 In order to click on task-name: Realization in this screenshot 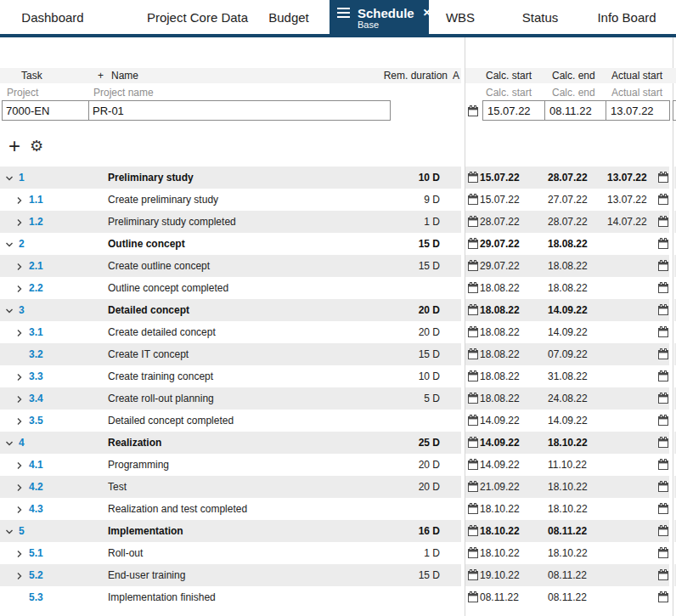, I will do `click(134, 443)`.